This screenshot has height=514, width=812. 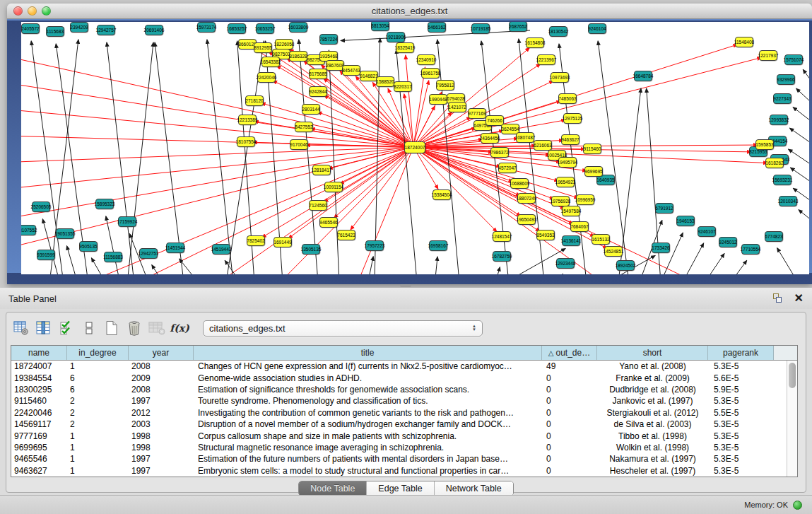 What do you see at coordinates (405, 48) in the screenshot?
I see `graph-node: 18325419` at bounding box center [405, 48].